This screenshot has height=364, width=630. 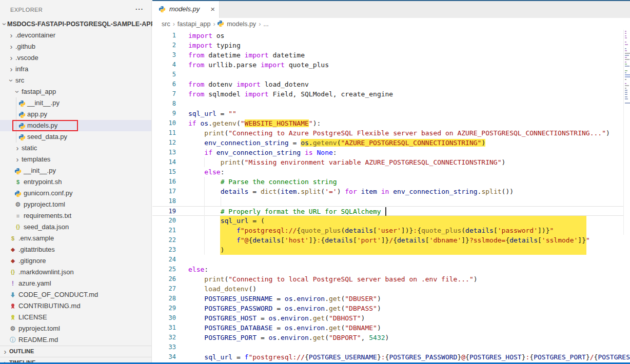 I want to click on tree-item-templates: ›templates, so click(x=76, y=159).